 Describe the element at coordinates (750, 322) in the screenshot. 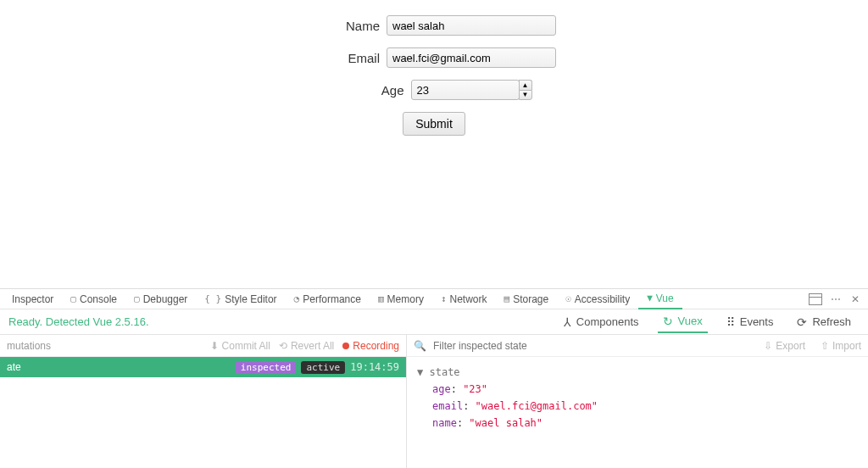

I see `vue-tab-events: ⠿Events` at that location.